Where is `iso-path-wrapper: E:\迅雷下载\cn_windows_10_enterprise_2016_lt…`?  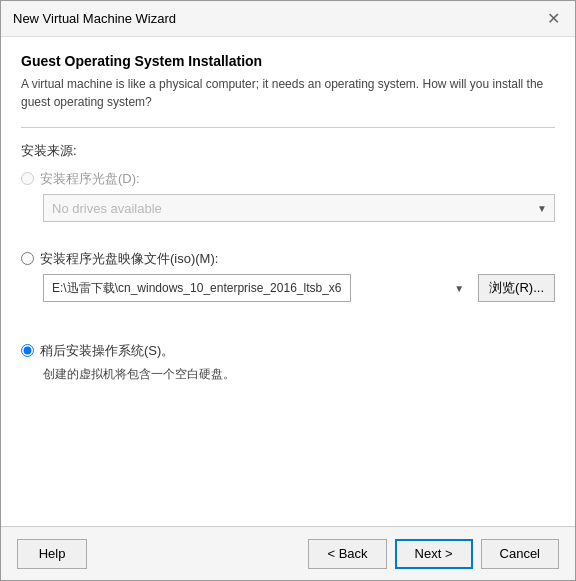
iso-path-wrapper: E:\迅雷下载\cn_windows_10_enterprise_2016_lt… is located at coordinates (258, 288).